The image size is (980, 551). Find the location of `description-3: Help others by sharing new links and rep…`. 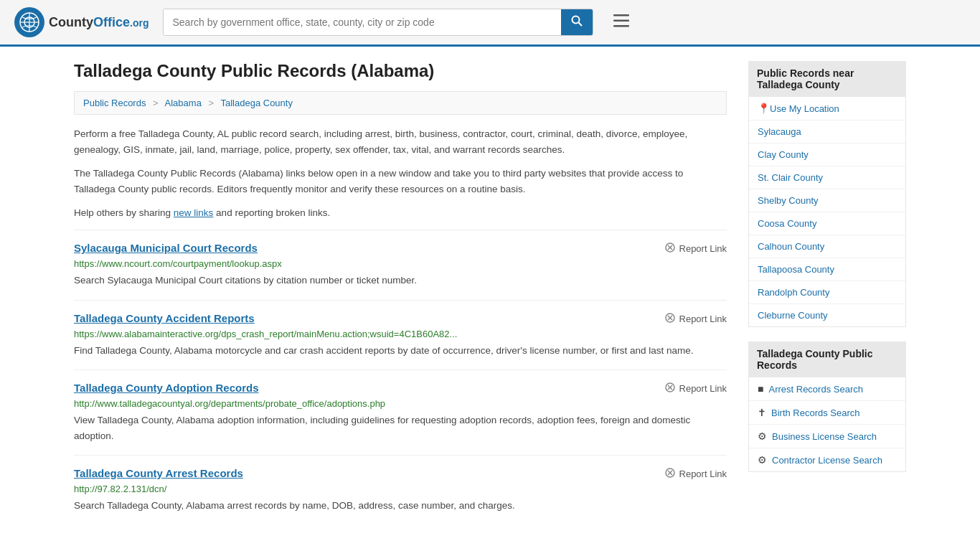

description-3: Help others by sharing new links and rep… is located at coordinates (400, 213).